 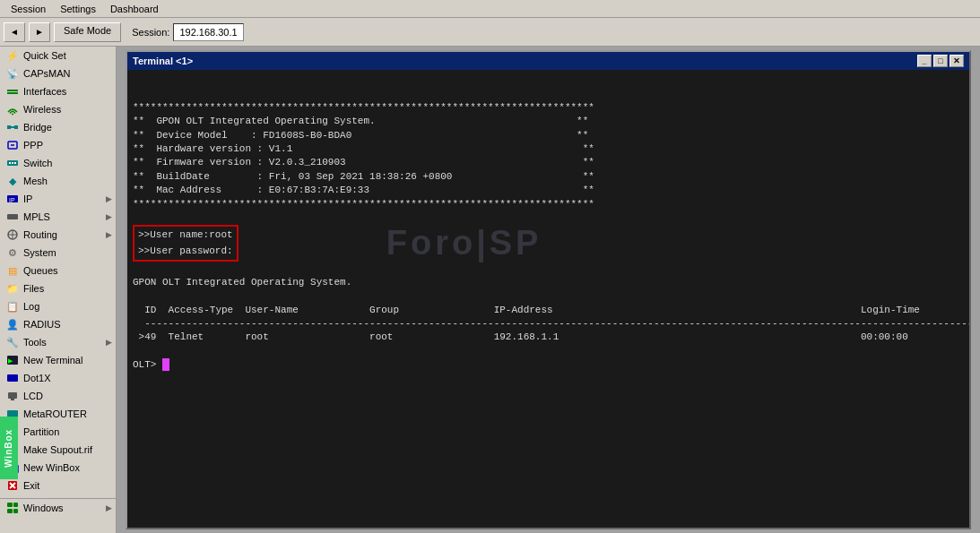 I want to click on ip-arrow: ▶, so click(x=109, y=199).